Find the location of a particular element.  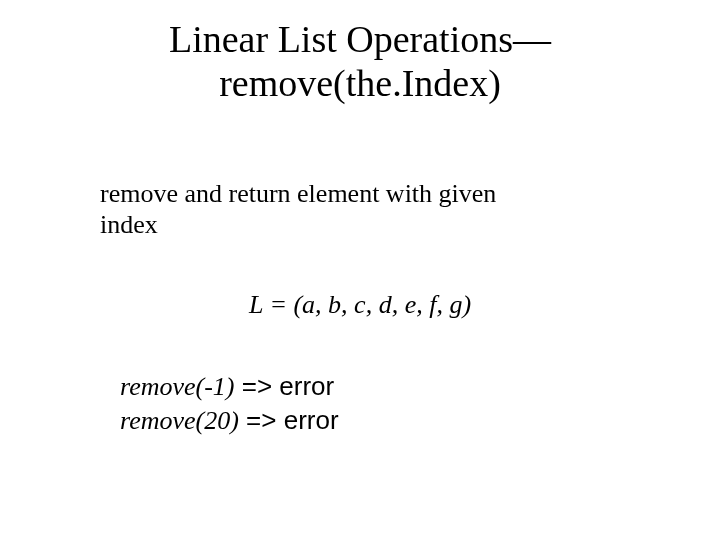

examples-block: remove(-1) => error remove(20) => error is located at coordinates (230, 404).